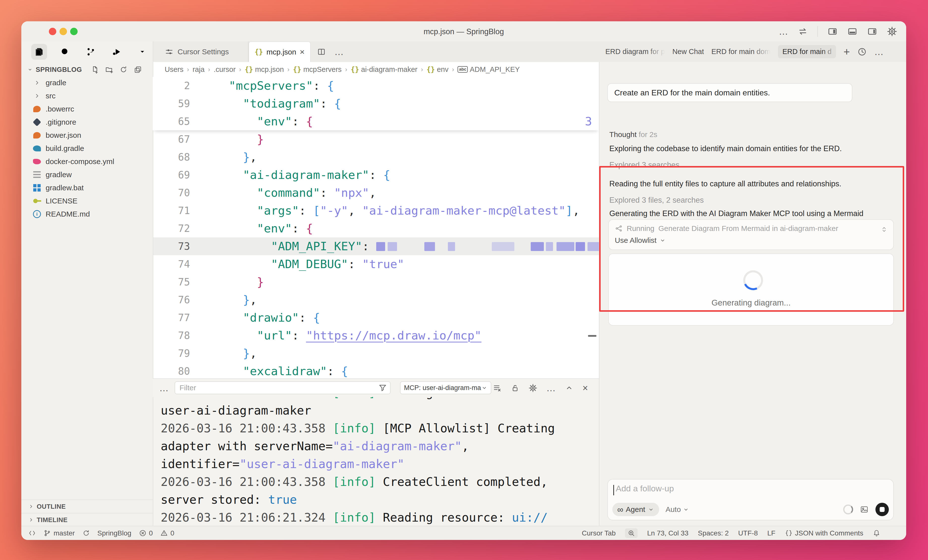 This screenshot has height=560, width=928. Describe the element at coordinates (884, 230) in the screenshot. I see `expand-collapse-icon` at that location.